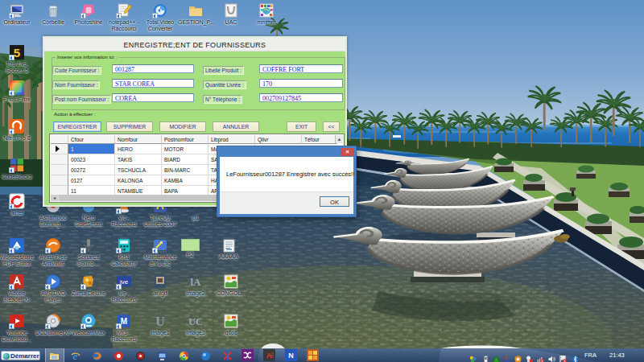 This screenshot has height=362, width=644. What do you see at coordinates (124, 322) in the screenshot?
I see `svg-text: M` at bounding box center [124, 322].